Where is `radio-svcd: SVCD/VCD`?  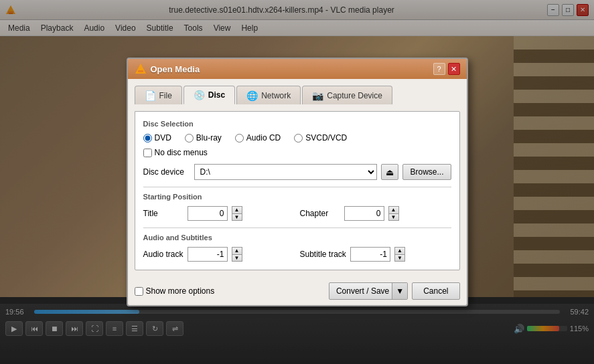
radio-svcd: SVCD/VCD is located at coordinates (320, 138).